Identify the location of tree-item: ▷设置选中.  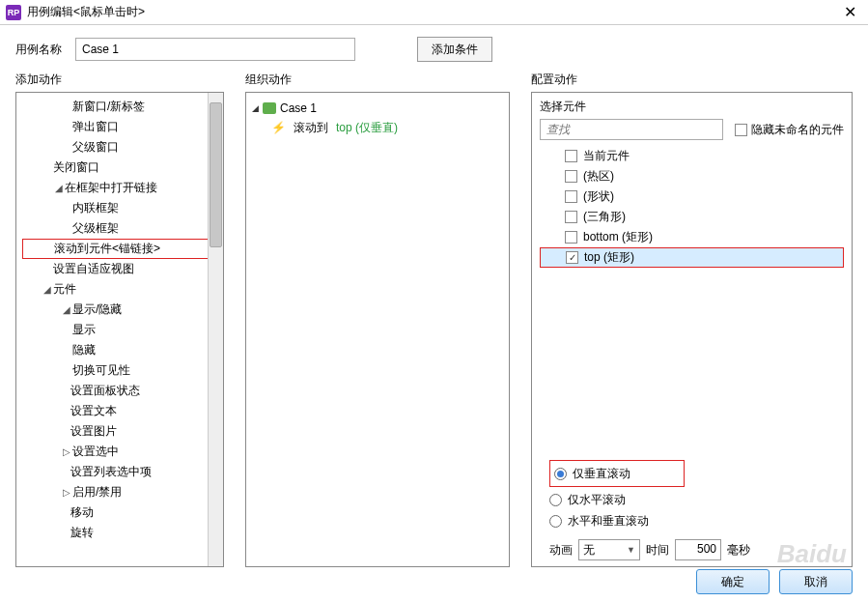
(122, 452).